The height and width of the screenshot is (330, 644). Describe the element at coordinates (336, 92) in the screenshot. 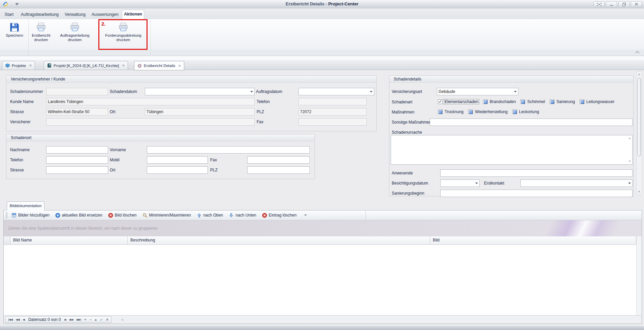

I see `auftragsdatum-combo` at that location.